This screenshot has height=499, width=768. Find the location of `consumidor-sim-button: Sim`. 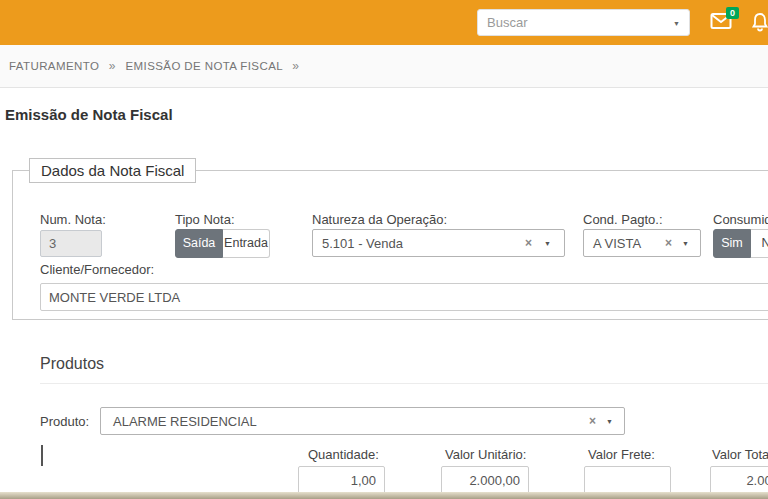

consumidor-sim-button: Sim is located at coordinates (732, 244).